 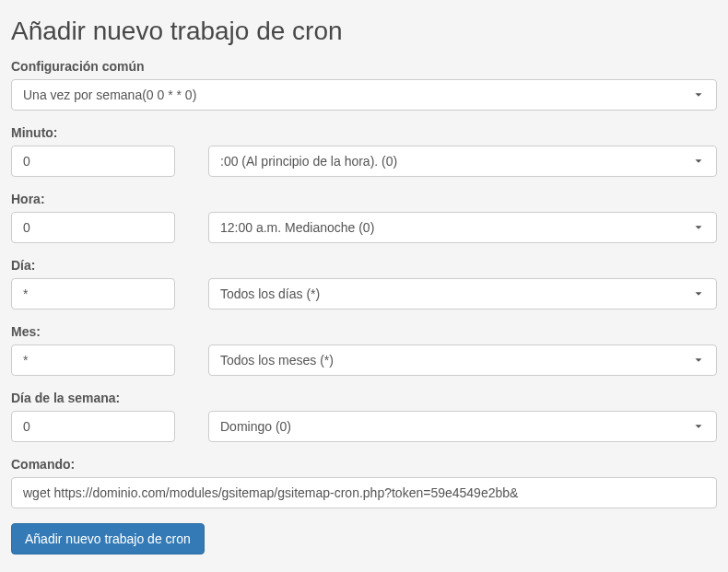 What do you see at coordinates (270, 294) in the screenshot?
I see `day-preset-selected: Todos los días (*)` at bounding box center [270, 294].